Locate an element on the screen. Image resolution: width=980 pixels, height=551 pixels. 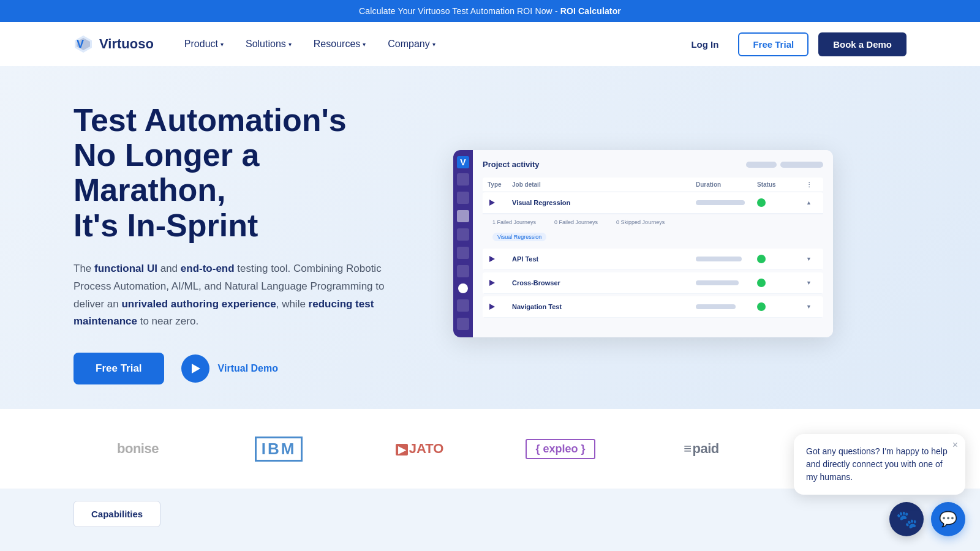
nav-company: Company ▾ is located at coordinates (412, 44).